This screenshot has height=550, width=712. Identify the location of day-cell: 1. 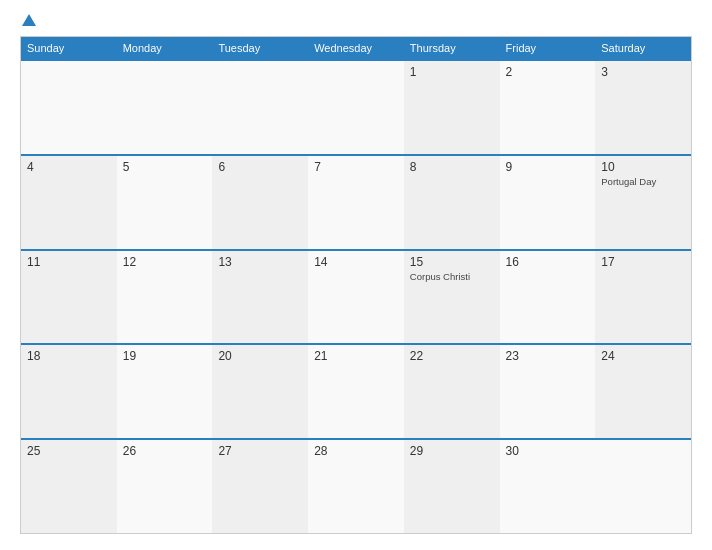
(452, 108).